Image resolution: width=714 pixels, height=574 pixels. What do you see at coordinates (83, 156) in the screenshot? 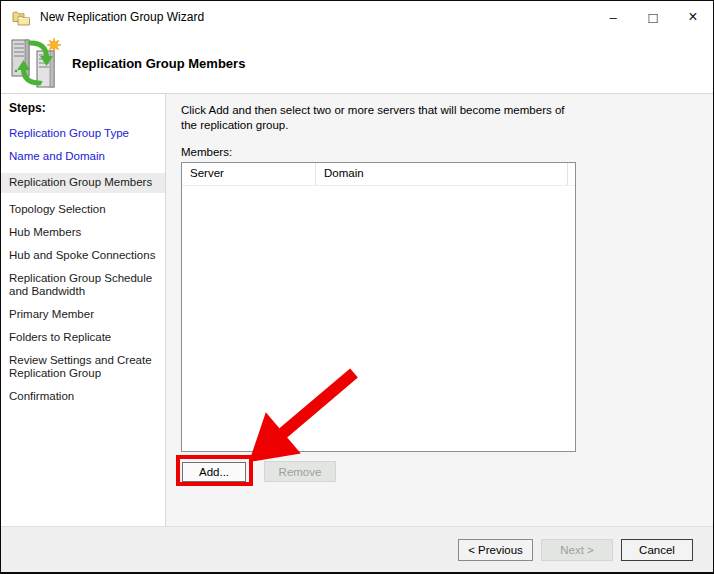
I see `step-name-and-domain: Name and Domain` at bounding box center [83, 156].